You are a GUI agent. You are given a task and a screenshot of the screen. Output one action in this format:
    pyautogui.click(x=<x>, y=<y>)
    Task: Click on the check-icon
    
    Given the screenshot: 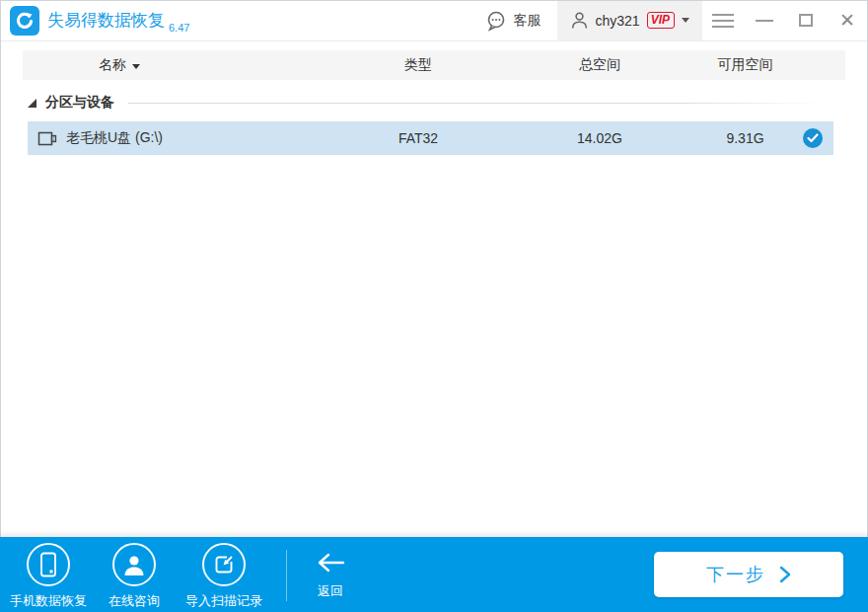 What is the action you would take?
    pyautogui.click(x=813, y=138)
    